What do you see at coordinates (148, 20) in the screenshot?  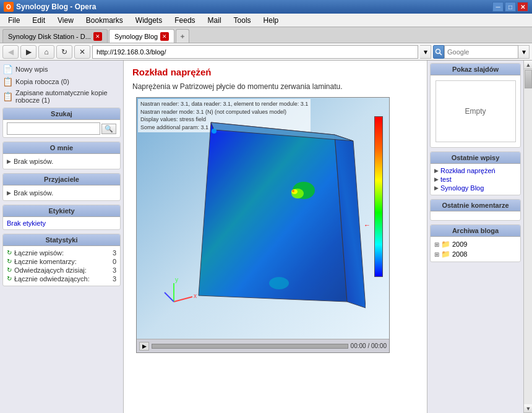 I see `menu-widgets: Widgets` at bounding box center [148, 20].